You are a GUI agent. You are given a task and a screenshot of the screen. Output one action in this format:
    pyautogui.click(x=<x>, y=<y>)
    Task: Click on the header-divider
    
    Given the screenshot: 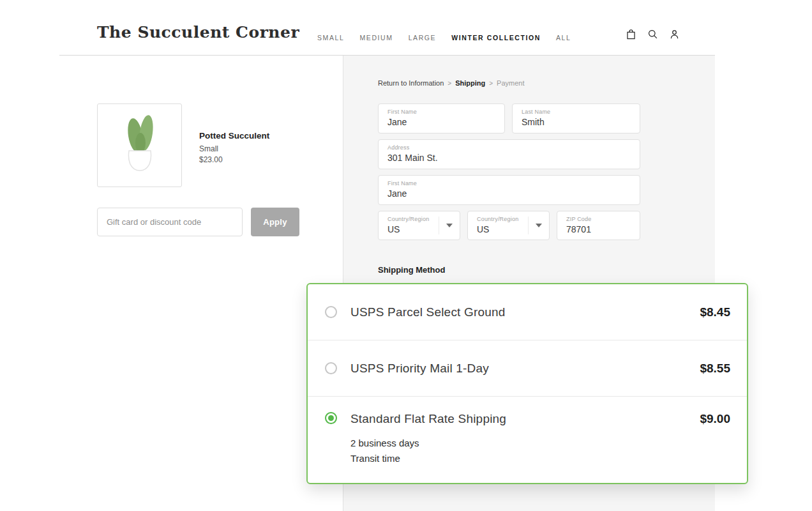 What is the action you would take?
    pyautogui.click(x=387, y=55)
    